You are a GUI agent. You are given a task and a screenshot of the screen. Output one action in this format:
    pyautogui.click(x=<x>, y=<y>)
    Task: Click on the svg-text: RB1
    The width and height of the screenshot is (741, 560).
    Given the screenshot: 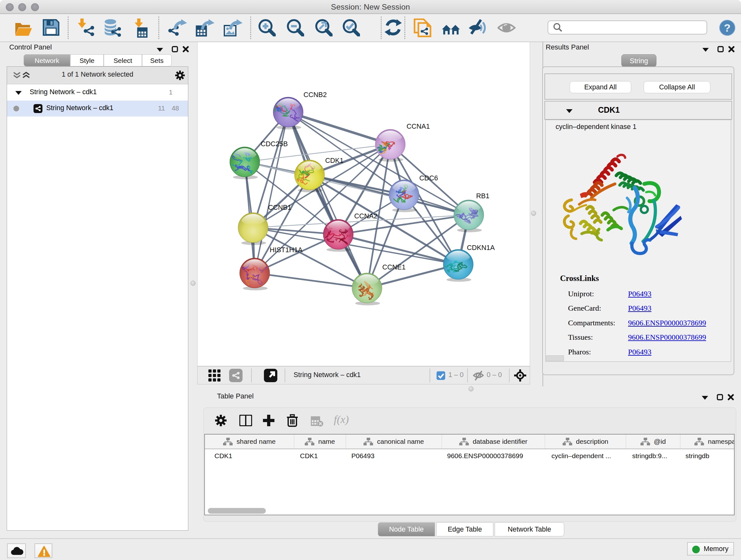 What is the action you would take?
    pyautogui.click(x=483, y=196)
    